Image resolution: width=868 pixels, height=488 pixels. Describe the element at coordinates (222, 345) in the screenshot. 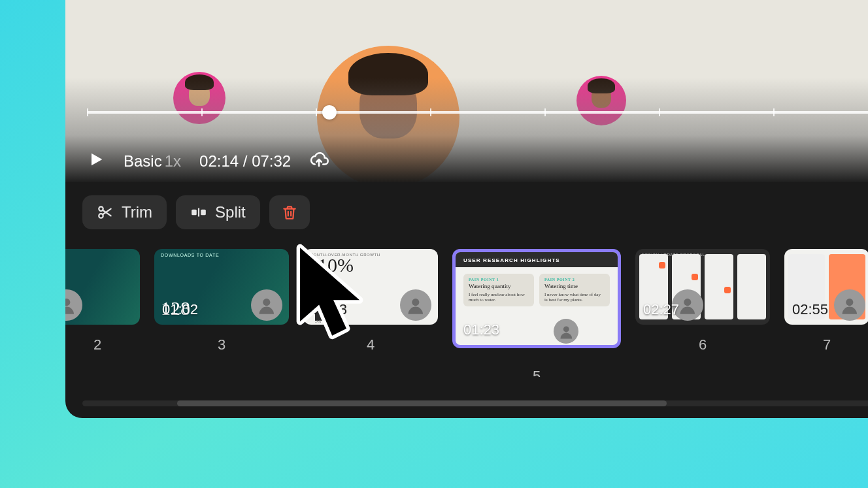

I see `clip-index: 3` at that location.